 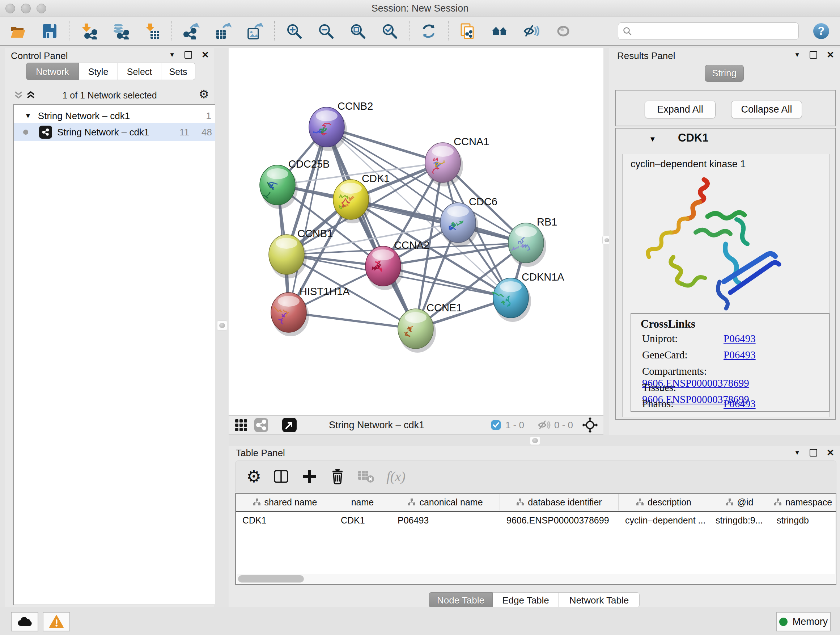 I want to click on column-header: canonical name, so click(x=446, y=502).